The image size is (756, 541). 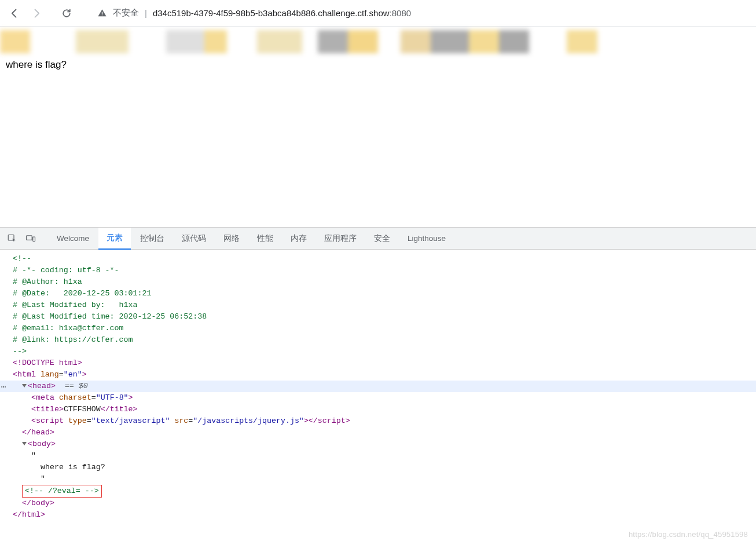 What do you see at coordinates (384, 340) in the screenshot?
I see `comment-line: # @link: https://ctfer.com` at bounding box center [384, 340].